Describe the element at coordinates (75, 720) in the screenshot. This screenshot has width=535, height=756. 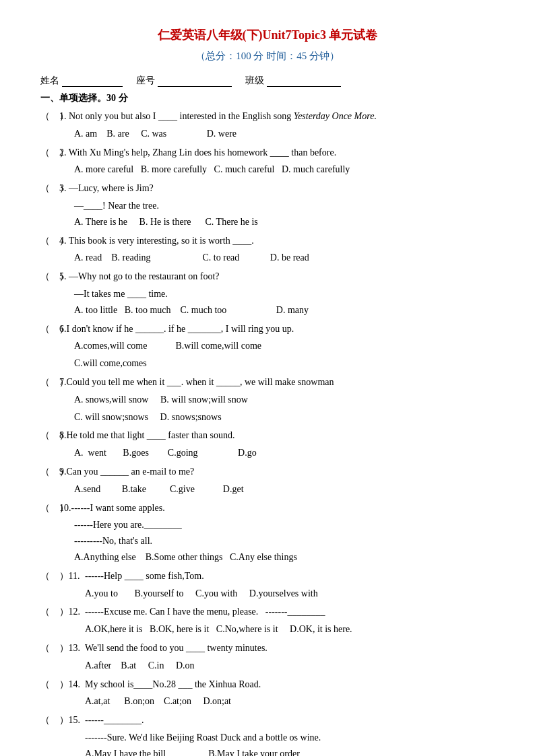
I see `q15-num: 15.` at that location.